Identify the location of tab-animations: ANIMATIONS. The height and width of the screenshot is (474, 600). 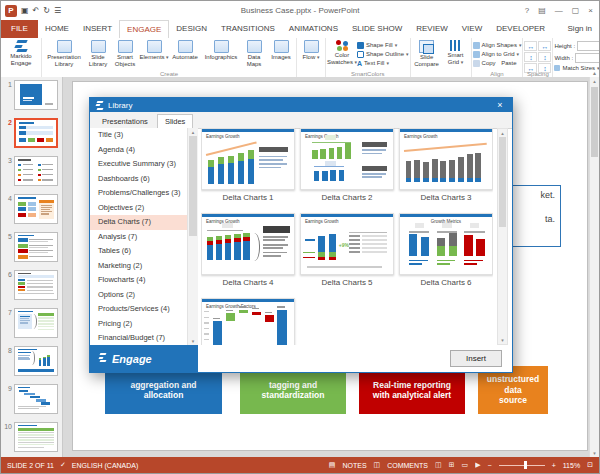
(314, 29).